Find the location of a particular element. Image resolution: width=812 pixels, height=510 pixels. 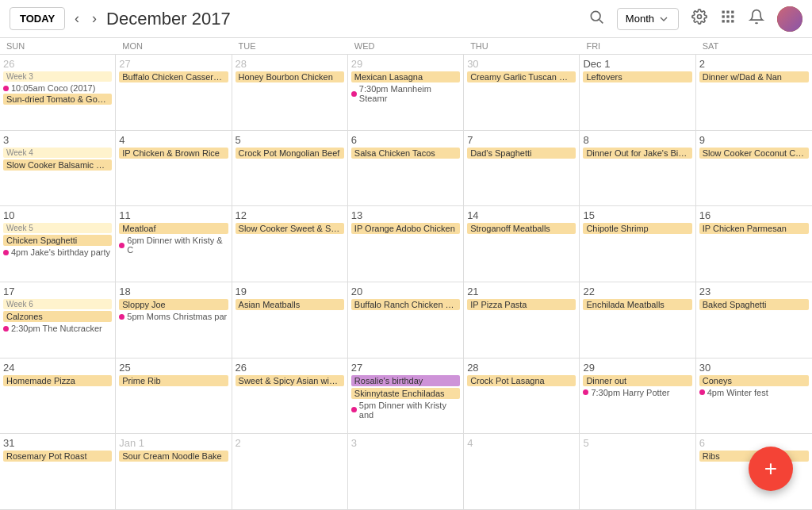

day-cell: 2 is located at coordinates (290, 471).